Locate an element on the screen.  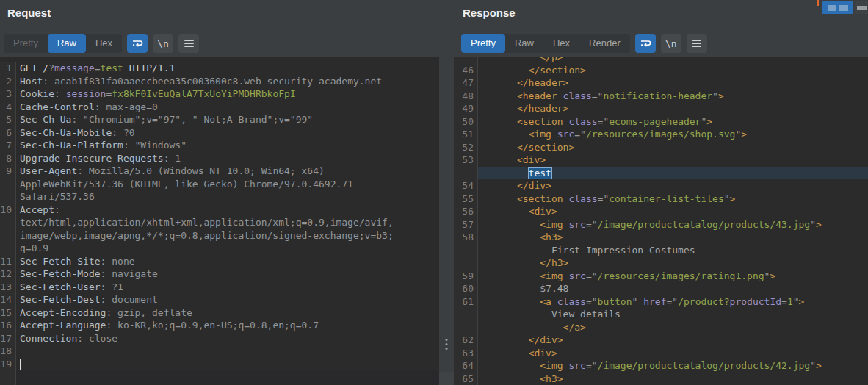
splitter-drag-handle-icon is located at coordinates (446, 344).